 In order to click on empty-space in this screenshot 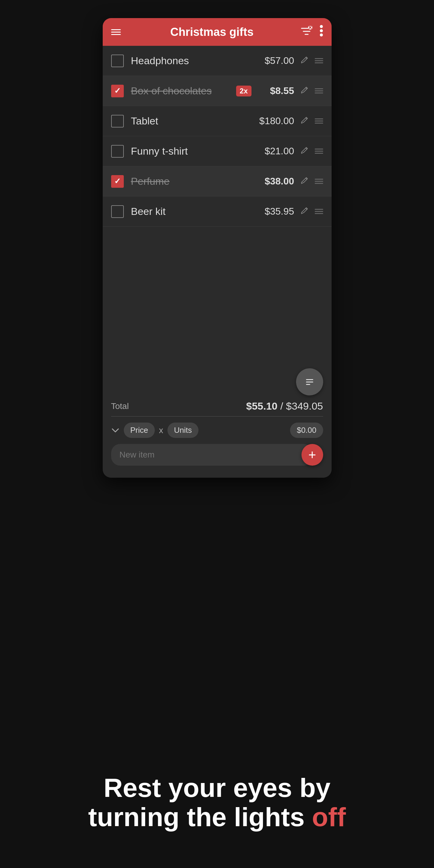, I will do `click(217, 296)`.